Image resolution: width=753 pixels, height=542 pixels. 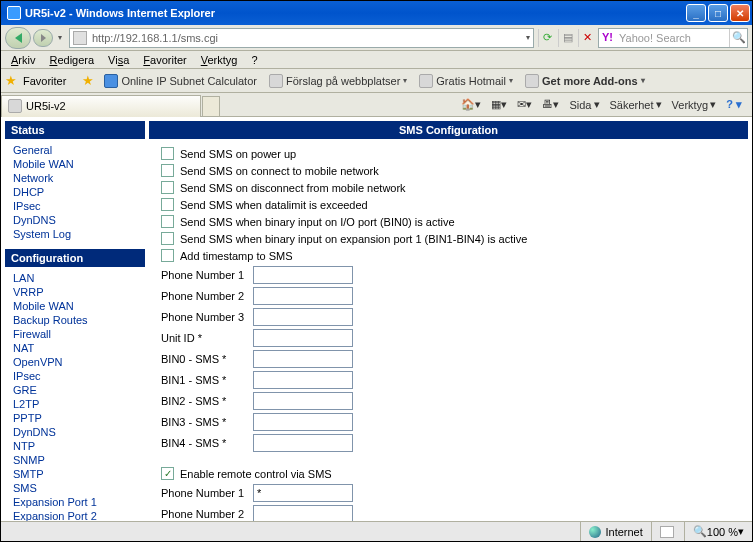 What do you see at coordinates (547, 38) in the screenshot?
I see `refresh-button: ⟳` at bounding box center [547, 38].